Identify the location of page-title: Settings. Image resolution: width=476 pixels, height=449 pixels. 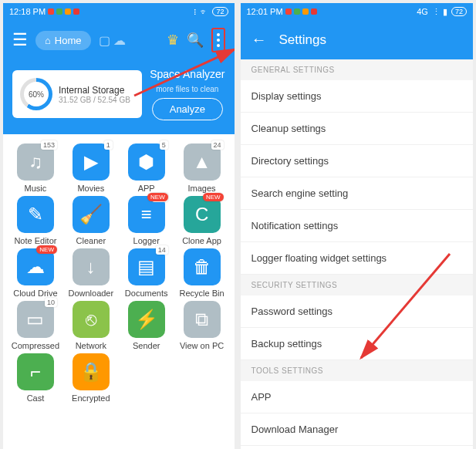
(302, 40).